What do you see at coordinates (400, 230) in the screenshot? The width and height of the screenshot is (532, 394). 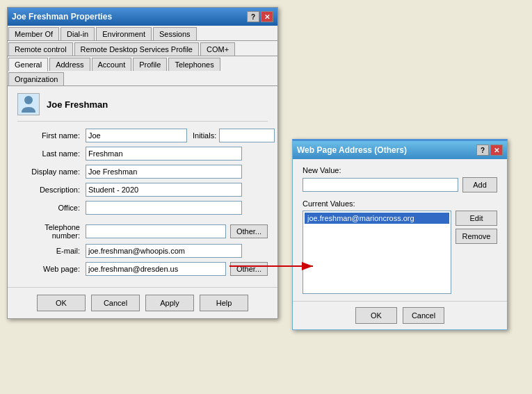 I see `secondary-content: New Value: Add Current Values: joe.fresh…` at bounding box center [400, 230].